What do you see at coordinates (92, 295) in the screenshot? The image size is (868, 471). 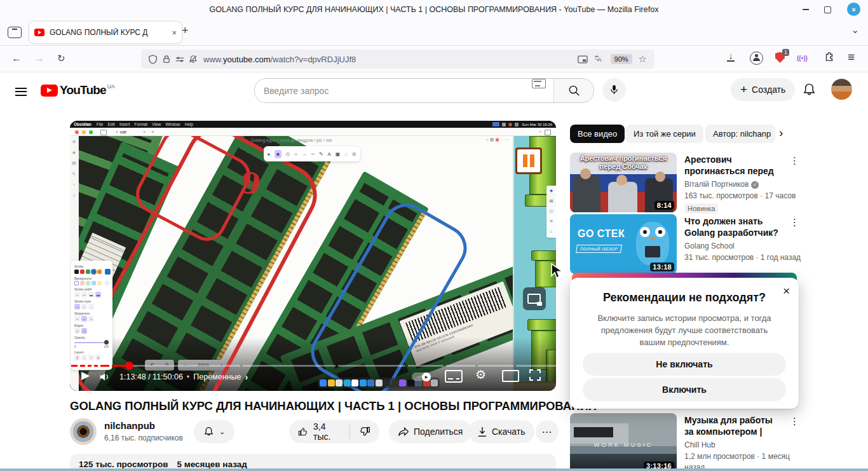 I see `stroke-width-options: –—▬▬` at bounding box center [92, 295].